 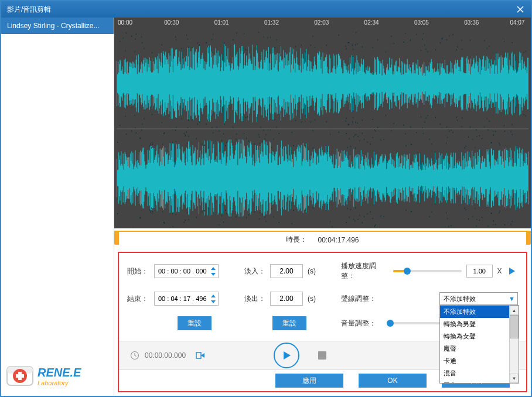 What do you see at coordinates (312, 299) in the screenshot?
I see `fadeout-unit: (s)` at bounding box center [312, 299].